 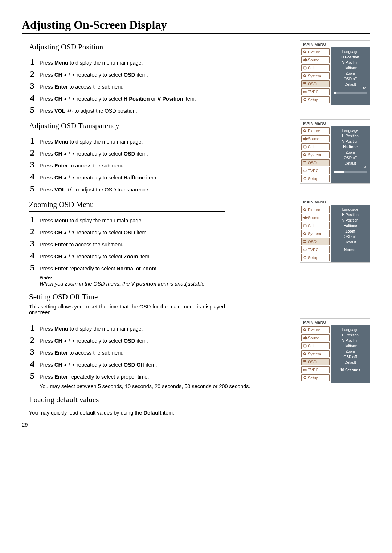 What do you see at coordinates (91, 142) in the screenshot?
I see `step-text: Press Menu to display the menu main page…` at bounding box center [91, 142].